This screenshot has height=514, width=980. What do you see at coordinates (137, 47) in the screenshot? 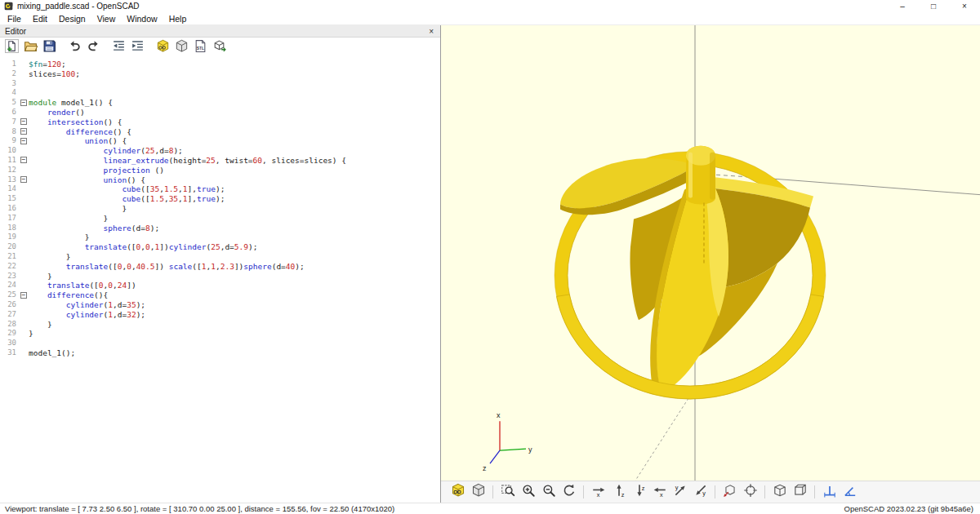
I see `indent-icon` at bounding box center [137, 47].